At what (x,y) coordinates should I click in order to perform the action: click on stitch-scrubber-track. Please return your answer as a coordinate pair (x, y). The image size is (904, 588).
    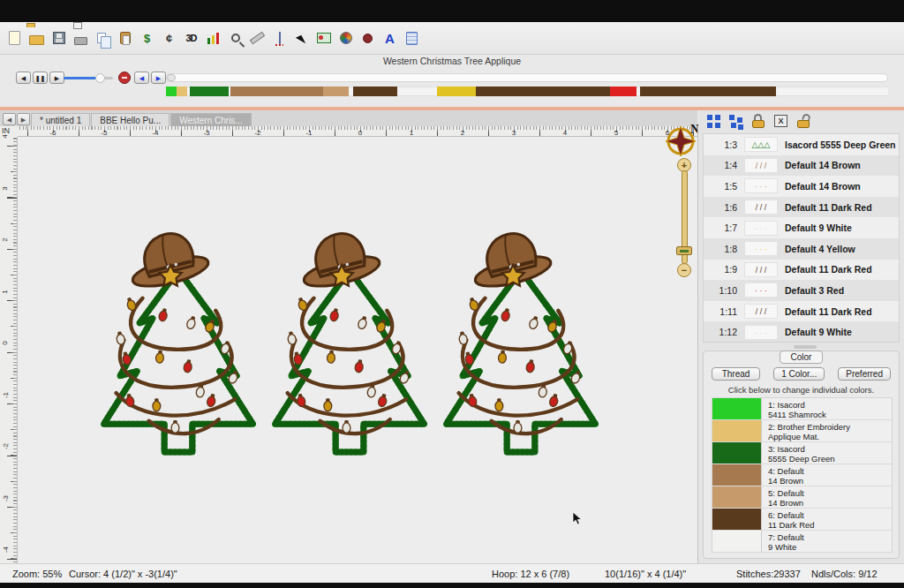
    Looking at the image, I should click on (527, 78).